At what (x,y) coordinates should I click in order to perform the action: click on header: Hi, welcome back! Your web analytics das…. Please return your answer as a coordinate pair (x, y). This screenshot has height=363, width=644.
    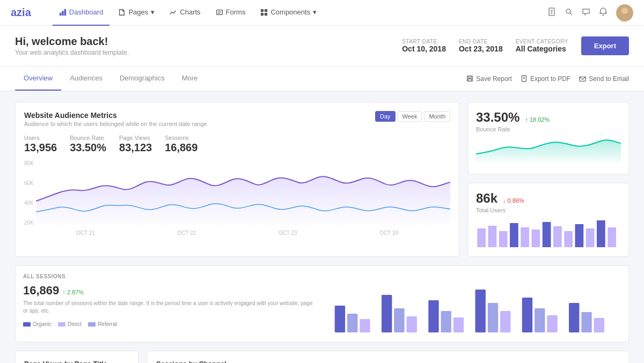
    Looking at the image, I should click on (322, 46).